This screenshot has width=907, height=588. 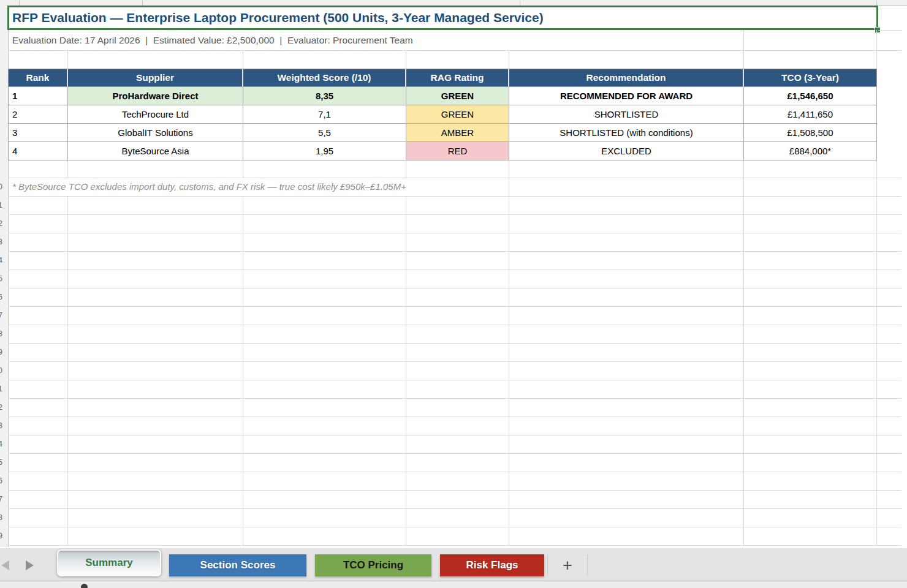 I want to click on row-number: 23, so click(x=1, y=426).